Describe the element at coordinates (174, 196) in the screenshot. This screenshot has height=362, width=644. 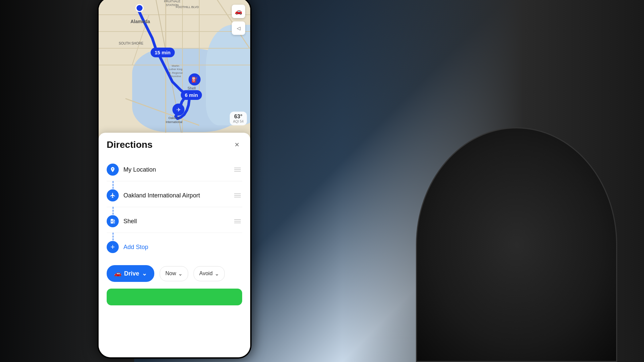
I see `stop-item-oakland-airport: Oakland International Airport` at that location.